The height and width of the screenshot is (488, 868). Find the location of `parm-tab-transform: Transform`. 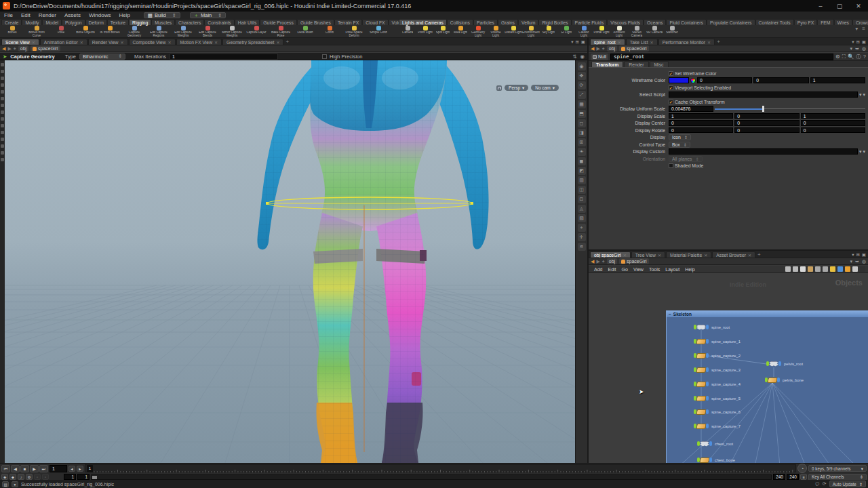

parm-tab-transform: Transform is located at coordinates (608, 64).